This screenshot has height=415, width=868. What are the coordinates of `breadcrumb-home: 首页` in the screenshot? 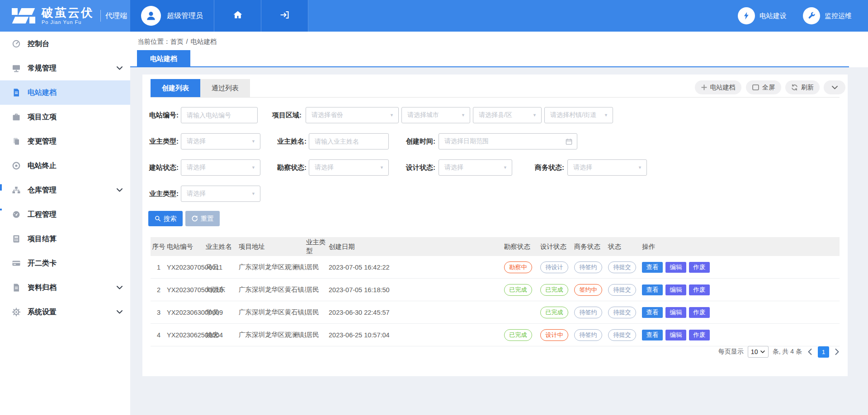 It's located at (177, 42).